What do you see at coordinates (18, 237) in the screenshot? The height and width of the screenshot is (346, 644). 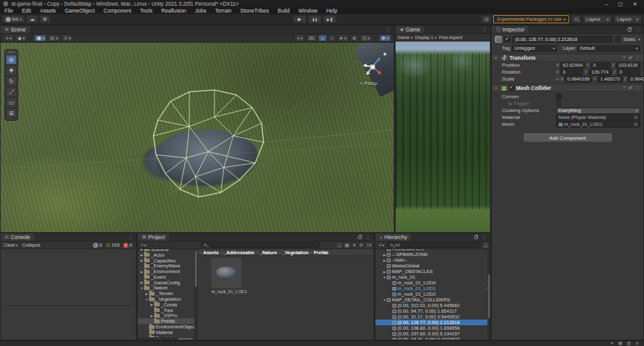 I see `tab-console: ⊟ Console` at bounding box center [18, 237].